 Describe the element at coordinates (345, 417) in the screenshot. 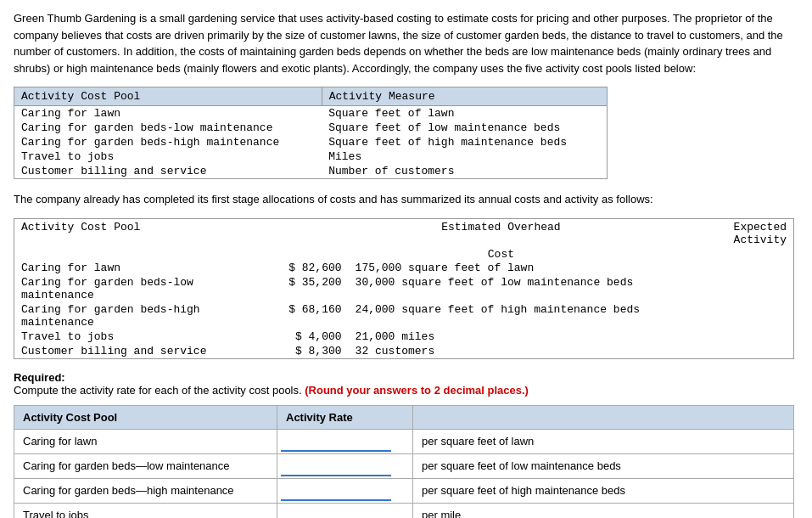

I see `table3-header-rate: Activity Rate` at that location.